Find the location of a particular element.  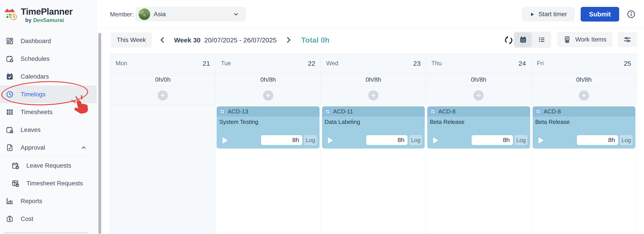

chevron-left-icon is located at coordinates (162, 40).